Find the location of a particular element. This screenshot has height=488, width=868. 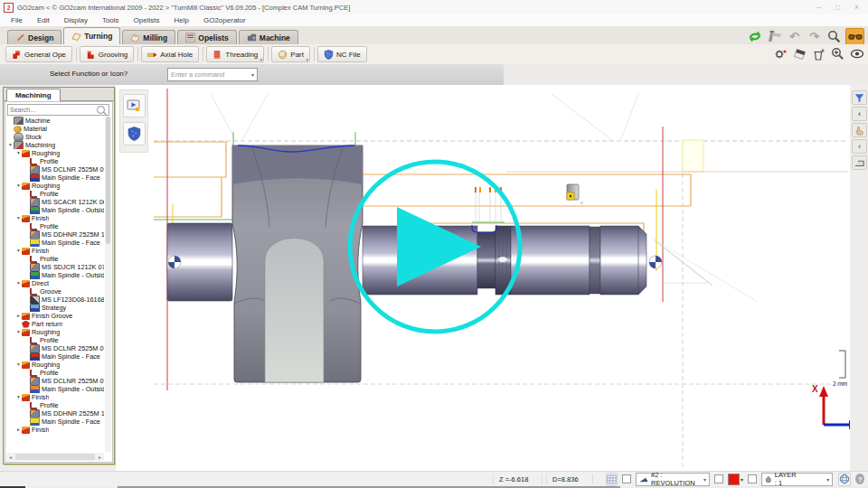

tree-search-input is located at coordinates (53, 110).